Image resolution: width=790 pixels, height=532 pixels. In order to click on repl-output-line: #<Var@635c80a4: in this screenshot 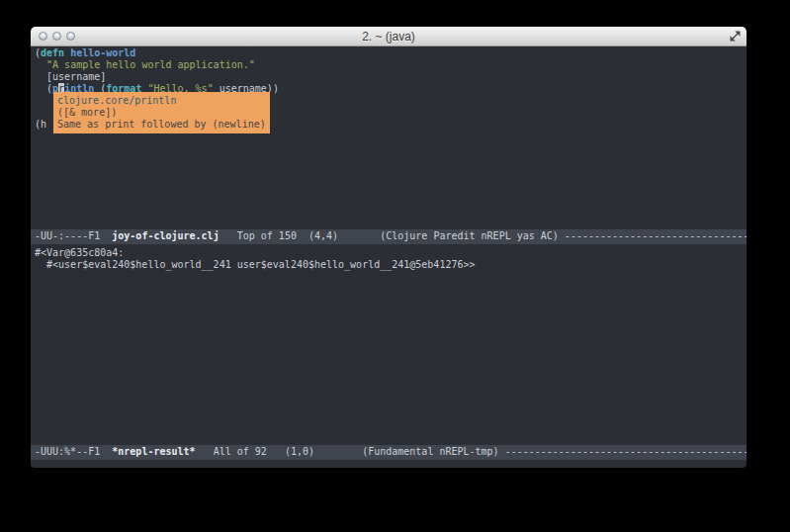, I will do `click(255, 253)`.